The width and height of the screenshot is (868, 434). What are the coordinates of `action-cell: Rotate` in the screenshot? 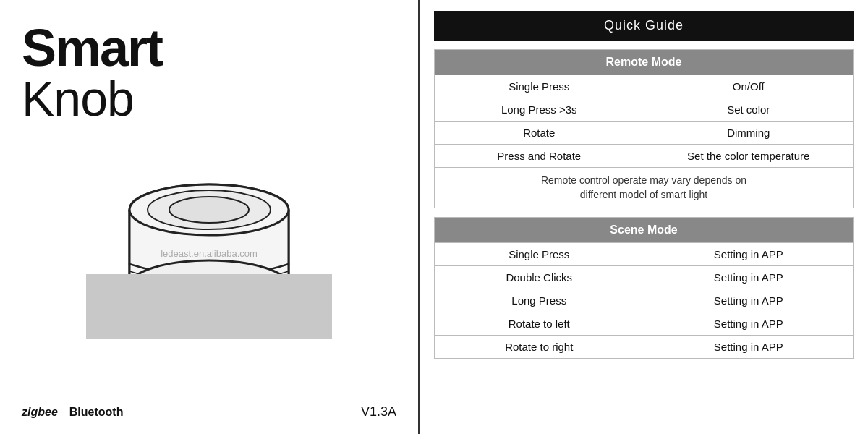 It's located at (540, 133).